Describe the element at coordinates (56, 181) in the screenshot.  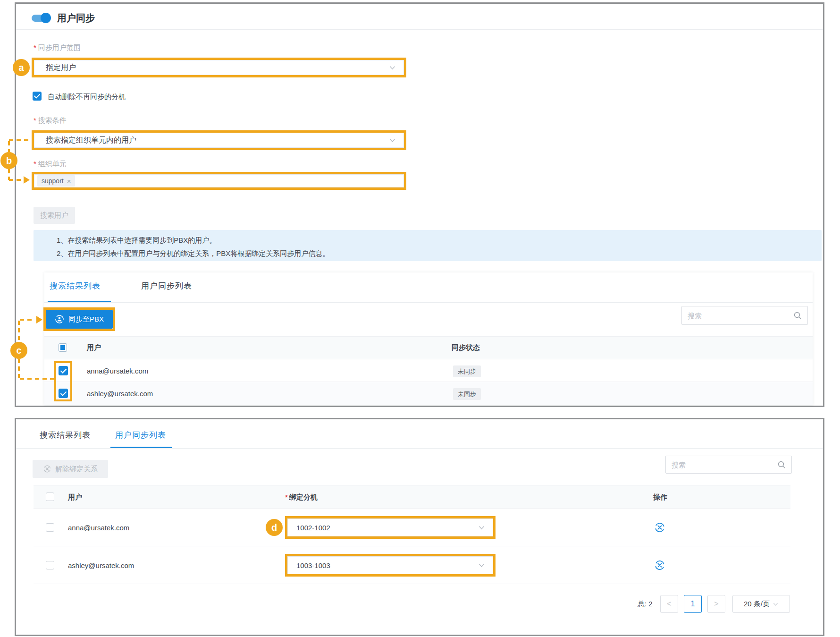
I see `org-unit-tag: support ×` at that location.